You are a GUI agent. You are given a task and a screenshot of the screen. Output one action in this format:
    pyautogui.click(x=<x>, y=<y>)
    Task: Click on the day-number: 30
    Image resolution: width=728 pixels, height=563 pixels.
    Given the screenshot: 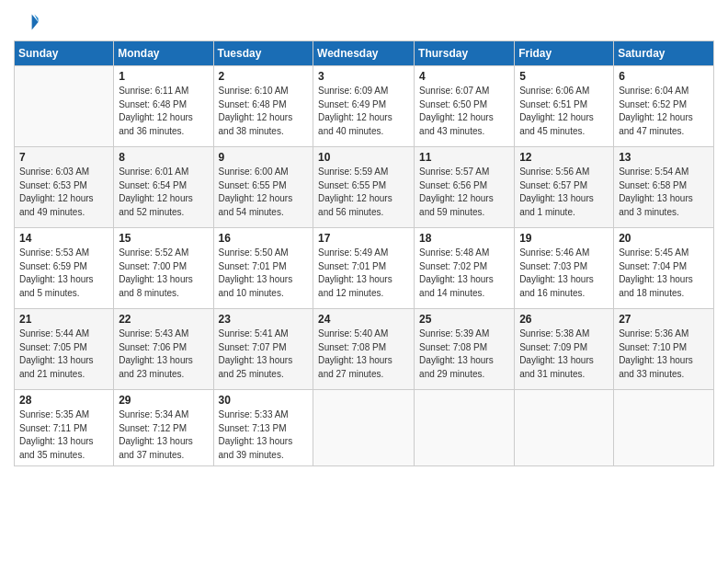 What is the action you would take?
    pyautogui.click(x=264, y=400)
    